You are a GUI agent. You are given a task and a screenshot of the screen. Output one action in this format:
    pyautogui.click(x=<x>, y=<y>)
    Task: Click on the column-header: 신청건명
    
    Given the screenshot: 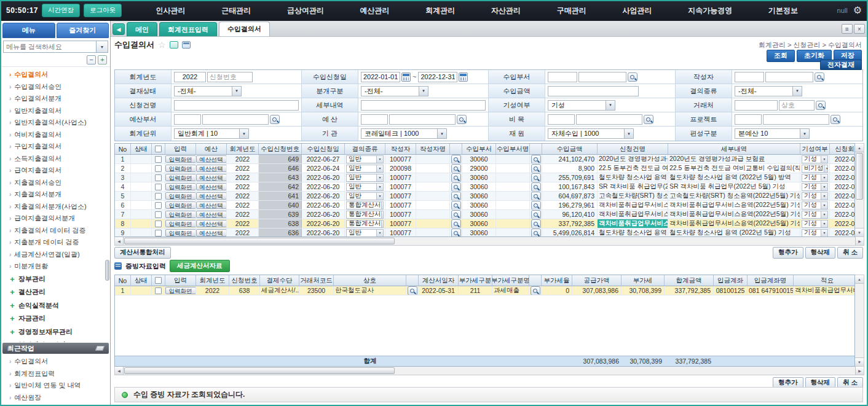 What is the action you would take?
    pyautogui.click(x=633, y=149)
    